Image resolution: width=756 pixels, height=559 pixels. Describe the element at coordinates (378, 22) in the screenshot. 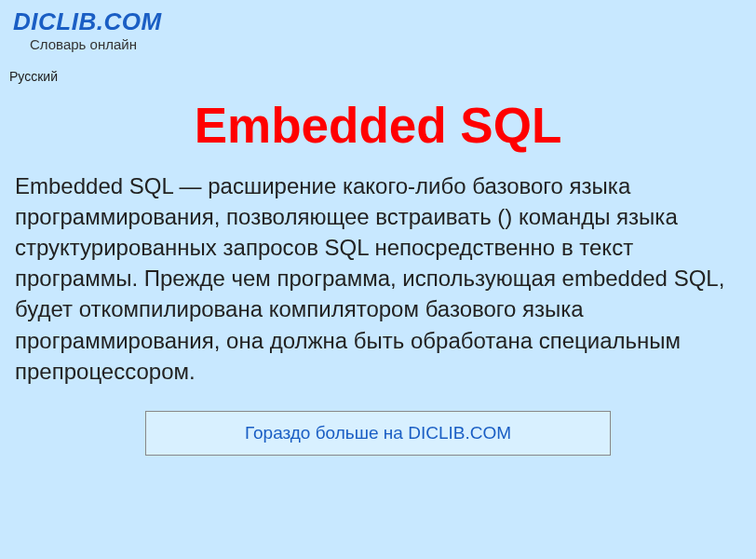

I see `site-title: DICLIB.COM` at that location.